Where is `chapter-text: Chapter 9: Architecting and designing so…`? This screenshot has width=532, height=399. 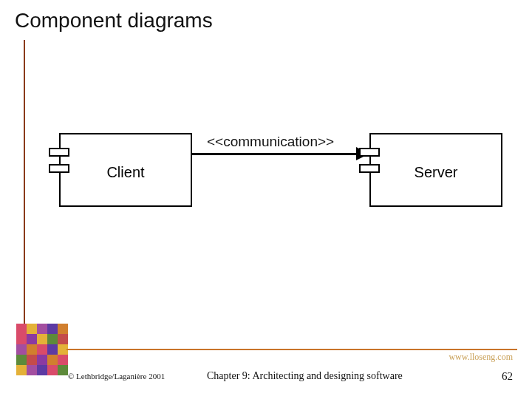
chapter-text: Chapter 9: Architecting and designing so… is located at coordinates (304, 376).